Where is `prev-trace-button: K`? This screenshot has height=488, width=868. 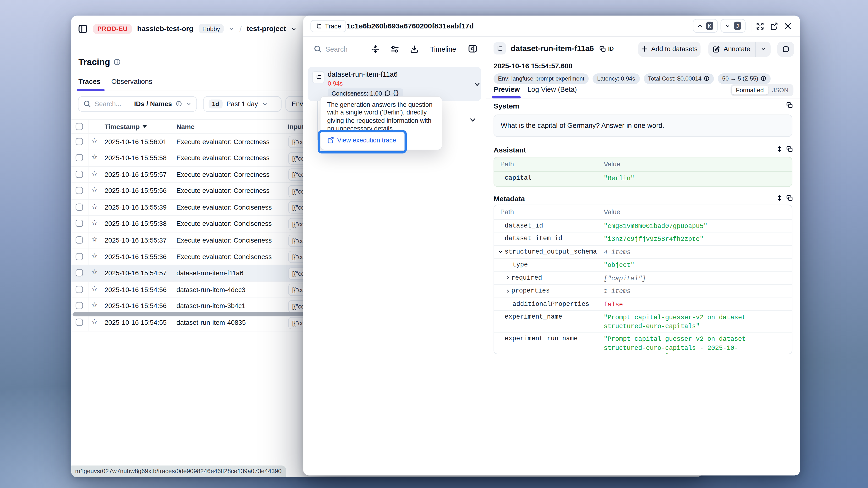 prev-trace-button: K is located at coordinates (705, 26).